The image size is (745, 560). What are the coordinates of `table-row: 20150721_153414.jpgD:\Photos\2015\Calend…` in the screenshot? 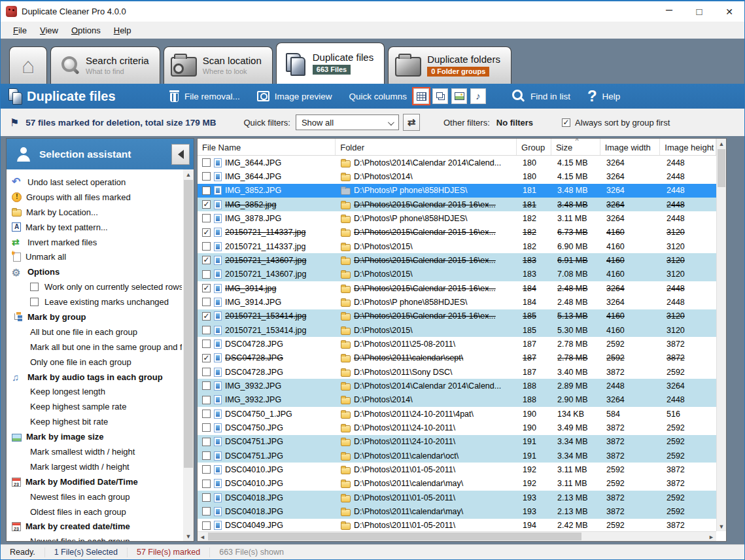 It's located at (457, 317).